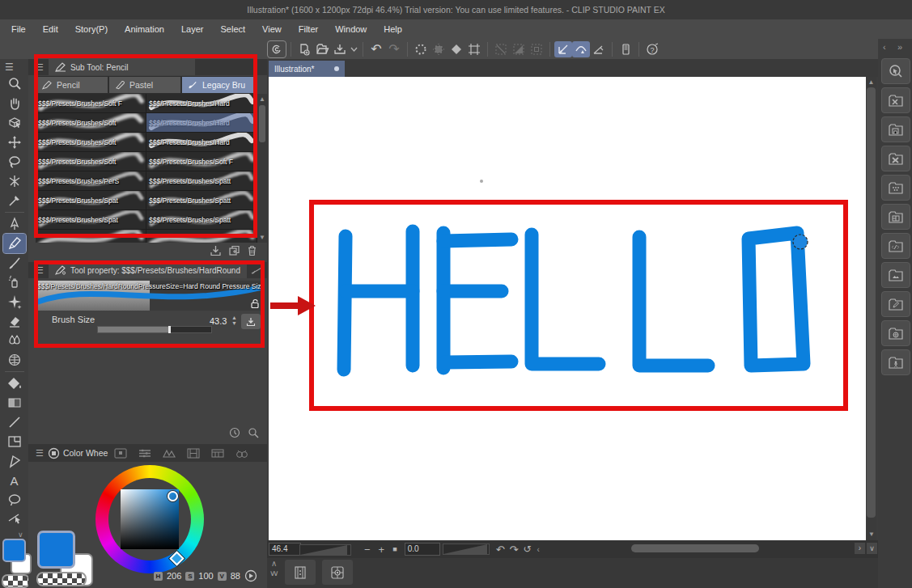 The width and height of the screenshot is (912, 588). I want to click on tool-operation, so click(15, 123).